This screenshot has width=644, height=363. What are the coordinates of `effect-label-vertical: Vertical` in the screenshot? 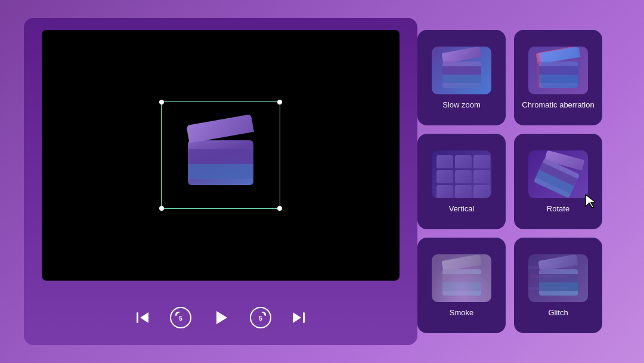 It's located at (462, 209).